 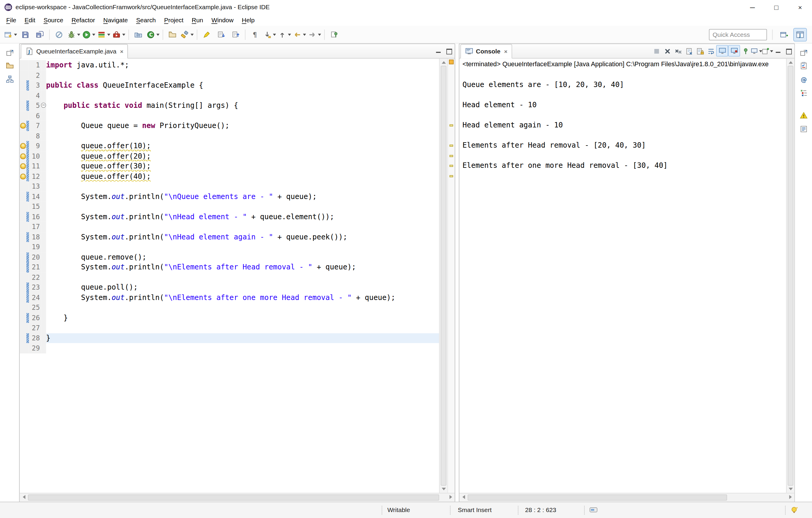 I want to click on debug-button, so click(x=74, y=34).